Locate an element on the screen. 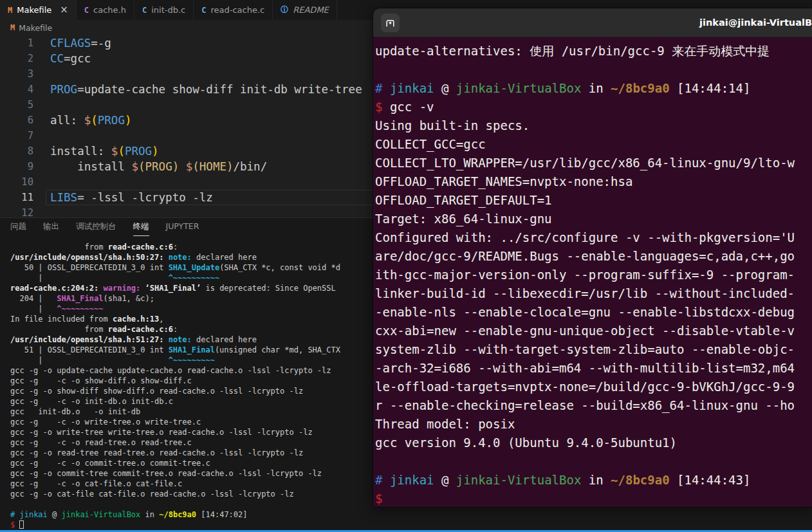 This screenshot has width=812, height=532. close-tab-icon: × is located at coordinates (64, 10).